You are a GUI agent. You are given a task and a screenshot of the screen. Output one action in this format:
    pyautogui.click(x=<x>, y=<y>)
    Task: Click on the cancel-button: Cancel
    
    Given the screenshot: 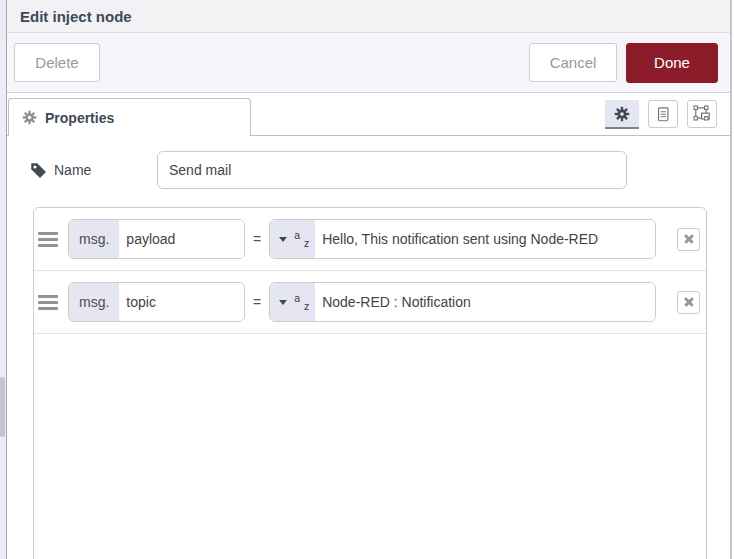 What is the action you would take?
    pyautogui.click(x=573, y=62)
    